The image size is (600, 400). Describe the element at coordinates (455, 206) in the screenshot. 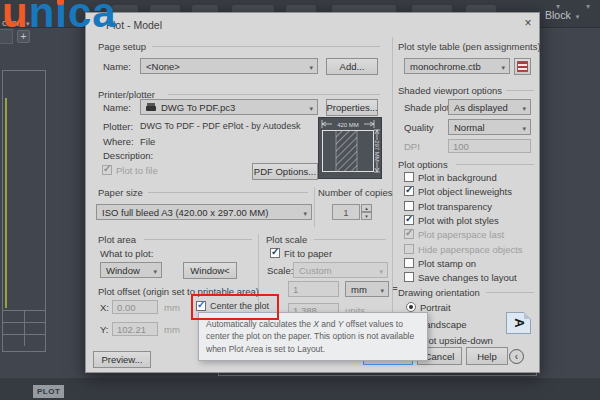

I see `plot-option-label: Plot transparency` at that location.